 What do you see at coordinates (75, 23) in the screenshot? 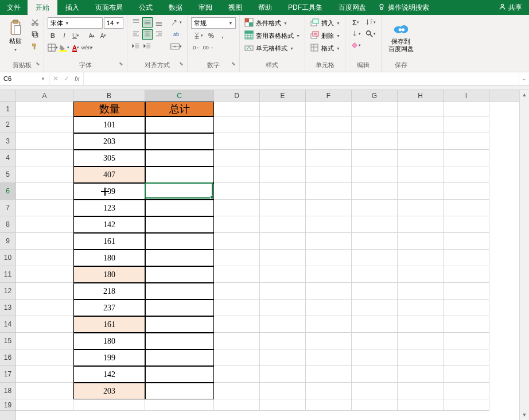
I see `font-name-combo: 宋体▼` at bounding box center [75, 23].